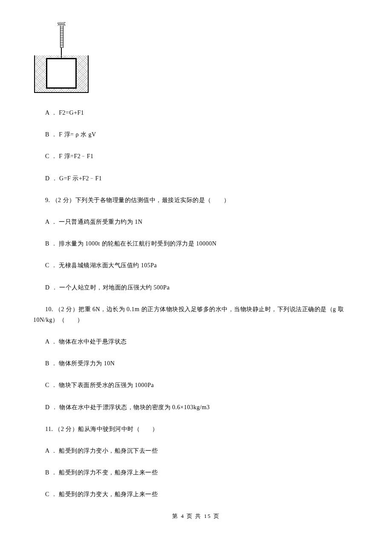 Image resolution: width=392 pixels, height=555 pixels. I want to click on q9-option-d: D ． 一个人站立时，对地面的压强大约 500Pa, so click(196, 287).